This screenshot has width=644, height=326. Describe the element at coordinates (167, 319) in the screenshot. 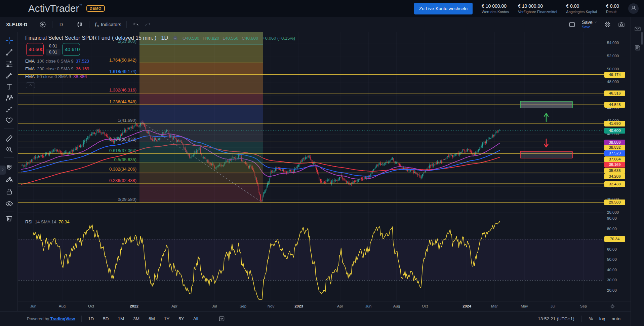

I see `range-1y: 1Y` at that location.